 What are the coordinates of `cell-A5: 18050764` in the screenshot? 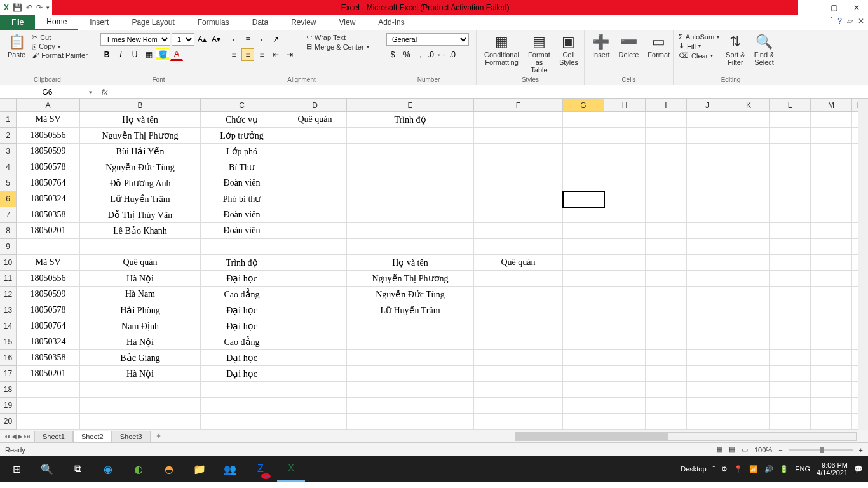 It's located at (48, 183).